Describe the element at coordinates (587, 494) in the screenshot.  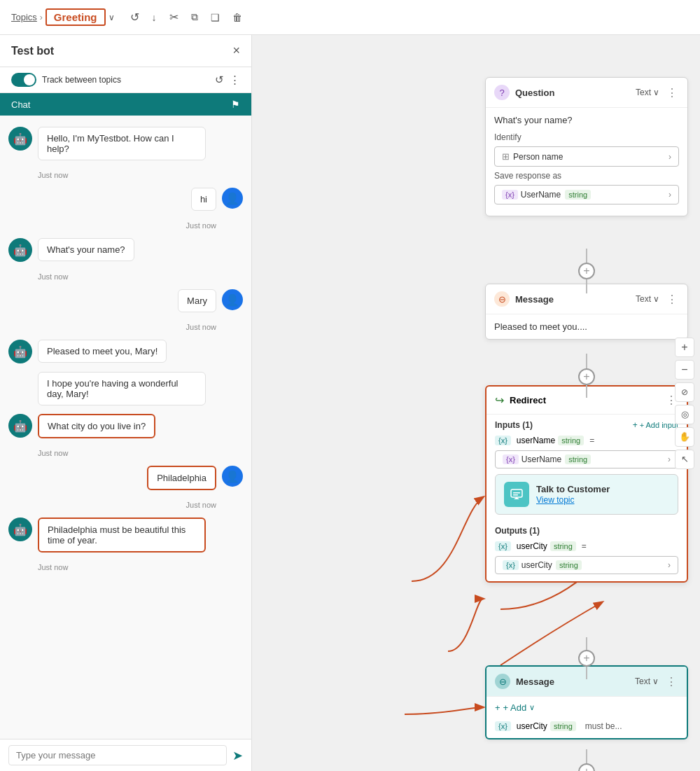
I see `talk-customer-box: Talk to Customer View topic` at that location.